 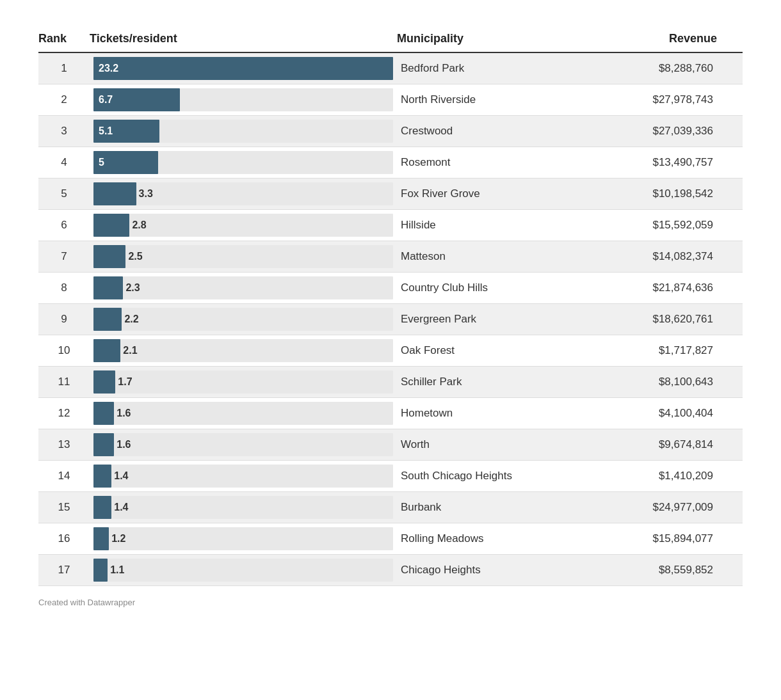 What do you see at coordinates (64, 445) in the screenshot?
I see `cell-rank: 13` at bounding box center [64, 445].